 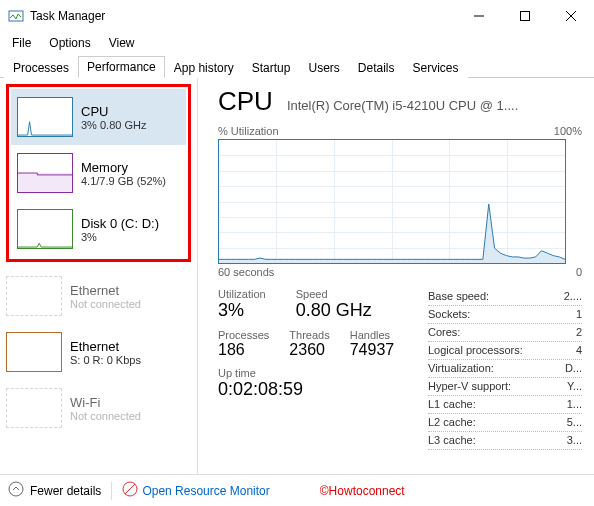 What do you see at coordinates (297, 43) in the screenshot?
I see `menubar: File Options View` at bounding box center [297, 43].